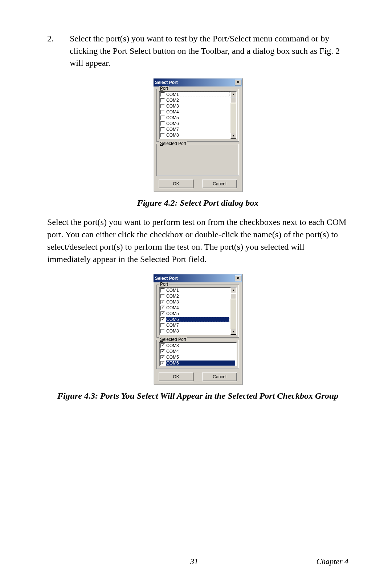 This screenshot has width=392, height=588. What do you see at coordinates (198, 396) in the screenshot?
I see `figure-4-3-caption: Figure 4.3: Ports You Select Will Appear…` at bounding box center [198, 396].